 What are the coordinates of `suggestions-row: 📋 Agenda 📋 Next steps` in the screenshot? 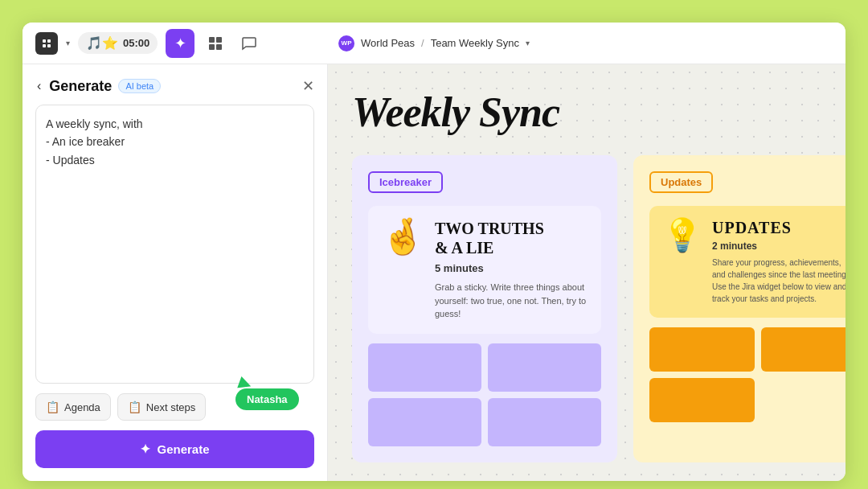 It's located at (175, 407).